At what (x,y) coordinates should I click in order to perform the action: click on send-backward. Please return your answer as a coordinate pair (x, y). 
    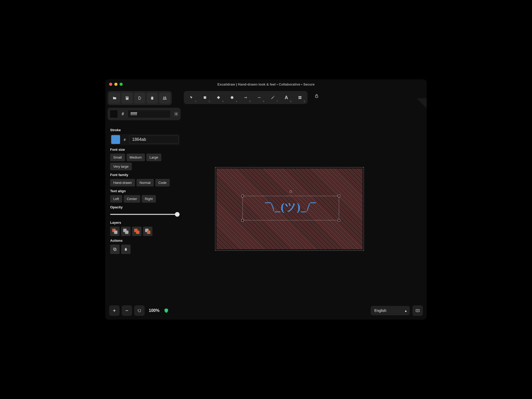
    Looking at the image, I should click on (126, 231).